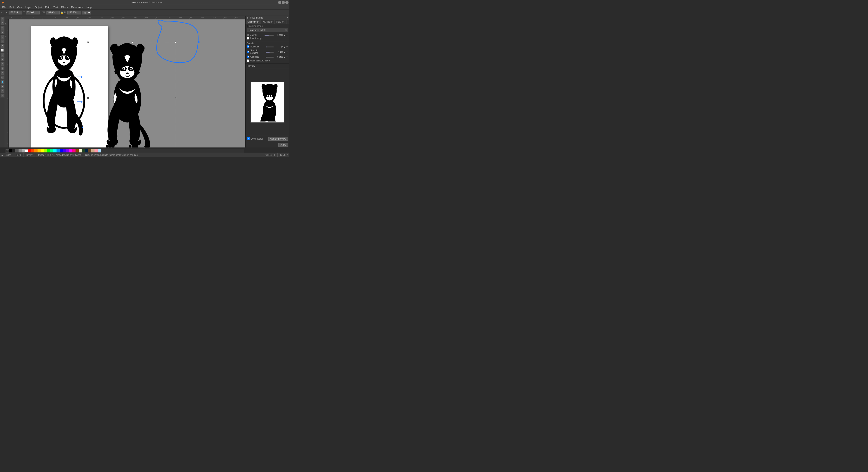 The image size is (868, 472). What do you see at coordinates (269, 35) in the screenshot?
I see `threshold-slider` at bounding box center [269, 35].